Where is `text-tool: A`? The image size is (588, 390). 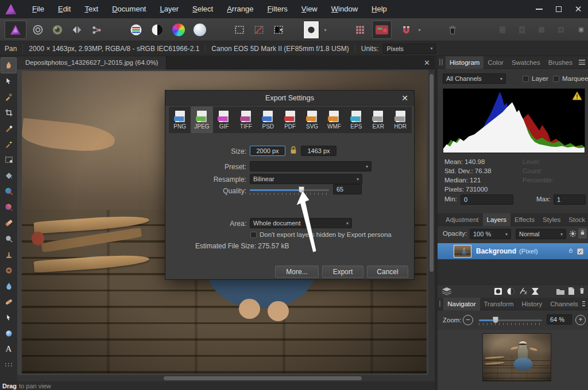
text-tool: A is located at coordinates (9, 349).